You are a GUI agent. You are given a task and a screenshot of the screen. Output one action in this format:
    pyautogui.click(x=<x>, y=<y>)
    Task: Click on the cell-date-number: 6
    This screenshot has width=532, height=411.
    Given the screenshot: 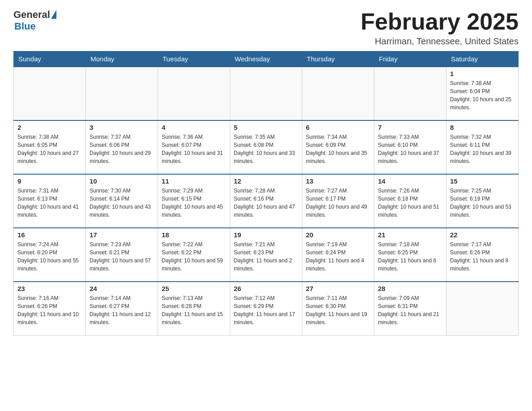 What is the action you would take?
    pyautogui.click(x=338, y=127)
    